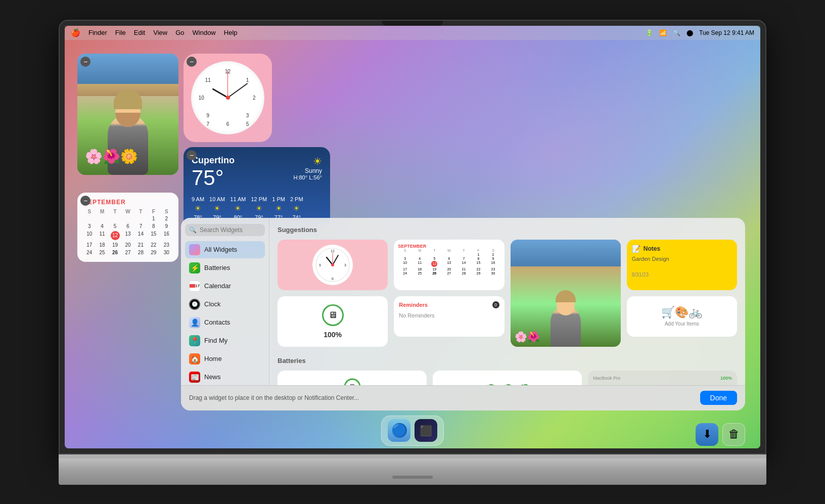 This screenshot has width=825, height=504. Describe the element at coordinates (192, 155) in the screenshot. I see `remove-weather-widget: −` at that location.